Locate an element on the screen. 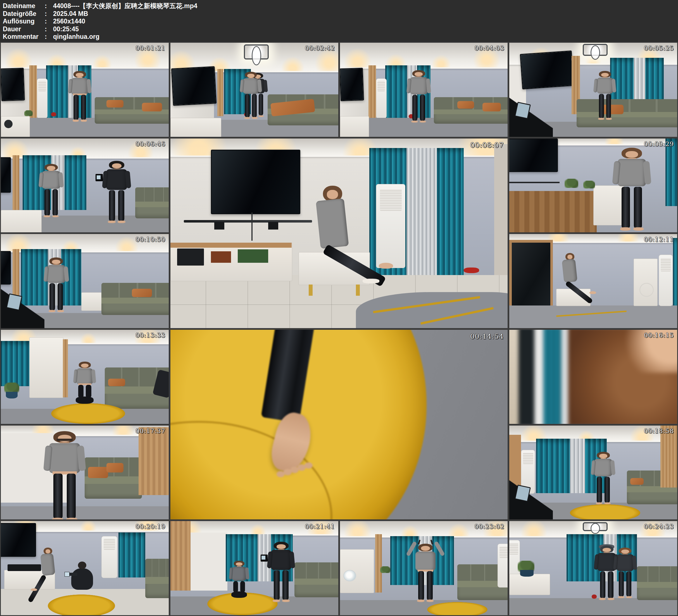 This screenshot has height=616, width=678. video-thumbnail: 00:17:37 is located at coordinates (85, 473).